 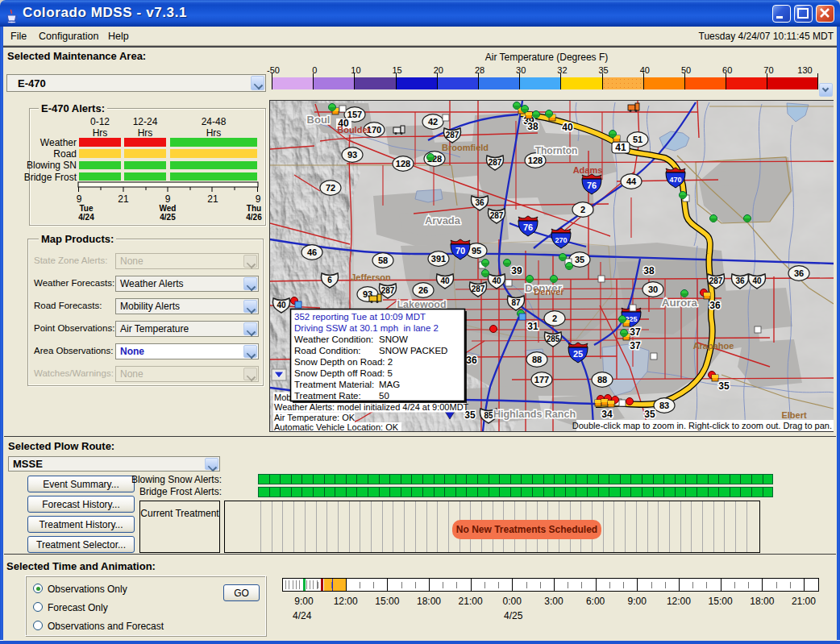 What do you see at coordinates (312, 252) in the screenshot?
I see `svg-text: 46` at bounding box center [312, 252].